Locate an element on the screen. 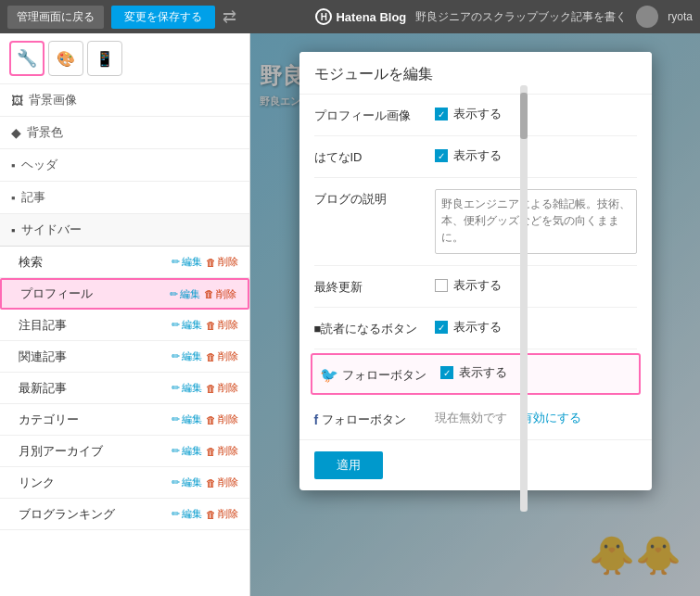 This screenshot has height=596, width=700. recent-item-actions: ✏編集 🗑削除 is located at coordinates (205, 387).